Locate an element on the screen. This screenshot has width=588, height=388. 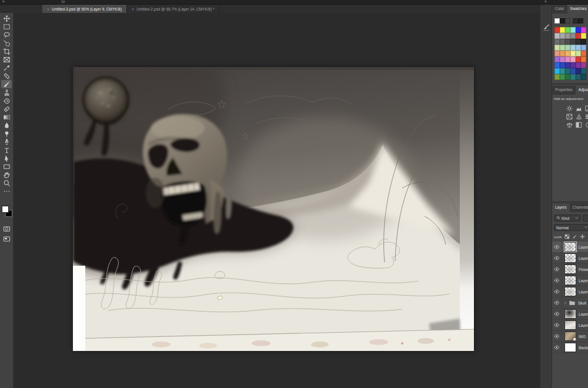
stamp-icon is located at coordinates (6, 92).